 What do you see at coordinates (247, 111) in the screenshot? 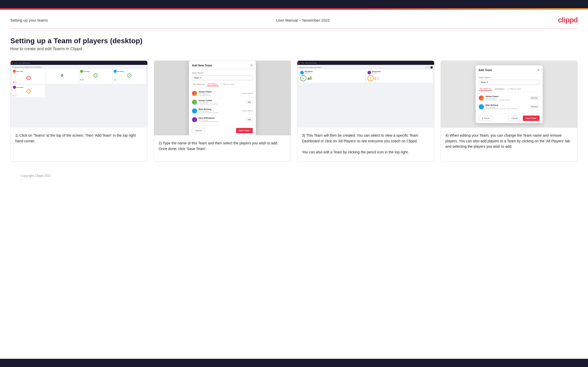
I see `player-status-3: Player Added` at bounding box center [247, 111].